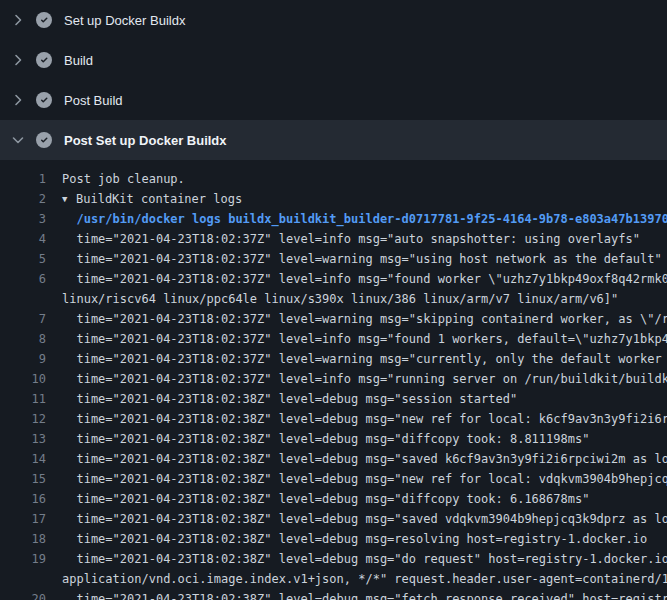 The image size is (667, 600). Describe the element at coordinates (334, 199) in the screenshot. I see `log-line: 2▼BuildKit container logs` at that location.